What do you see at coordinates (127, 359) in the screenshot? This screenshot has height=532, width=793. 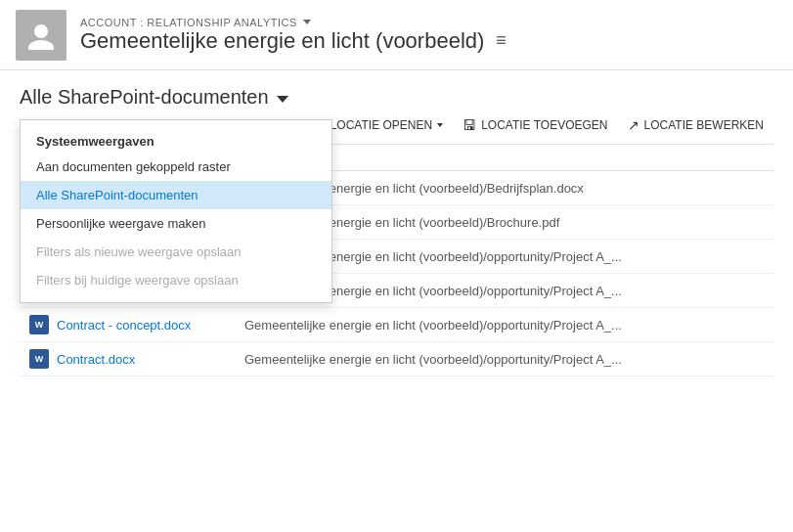 I see `file-cell-5: W Contract.docx` at bounding box center [127, 359].